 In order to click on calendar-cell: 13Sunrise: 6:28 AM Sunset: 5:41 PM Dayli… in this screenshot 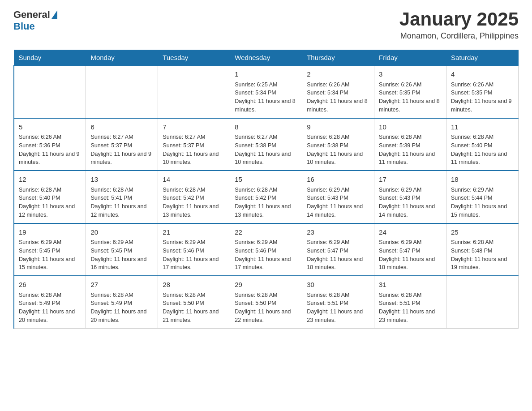, I will do `click(122, 197)`.